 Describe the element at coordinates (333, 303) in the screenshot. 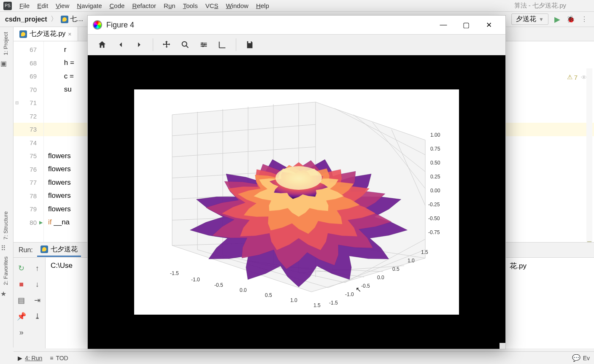

I see `svg-text: -1.5` at that location.